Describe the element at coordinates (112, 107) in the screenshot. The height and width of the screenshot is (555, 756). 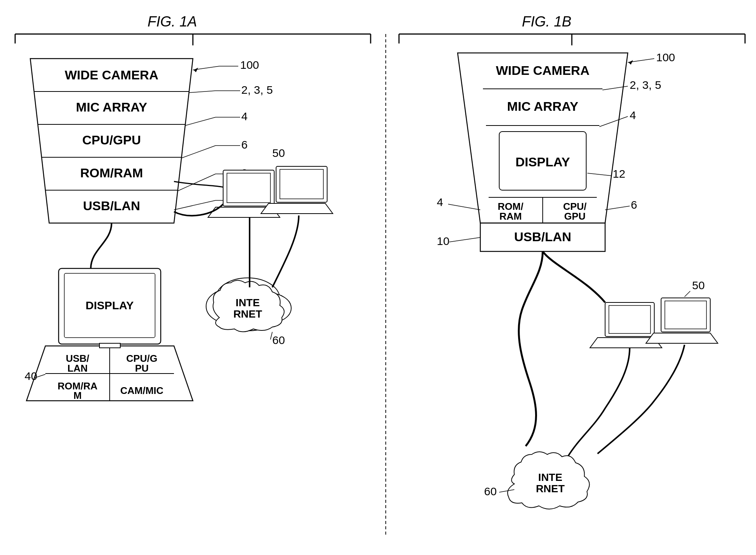
I see `fig1a-mic-array: MIC ARRAY` at that location.